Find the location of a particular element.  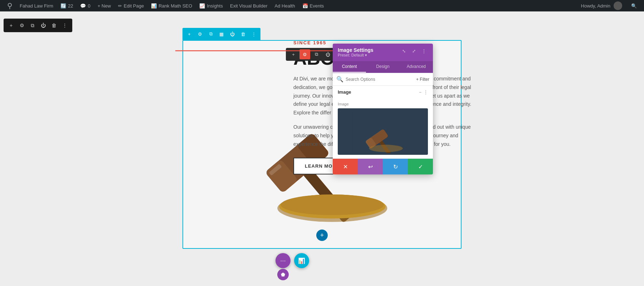

add-module-btn: + is located at coordinates (322, 235).